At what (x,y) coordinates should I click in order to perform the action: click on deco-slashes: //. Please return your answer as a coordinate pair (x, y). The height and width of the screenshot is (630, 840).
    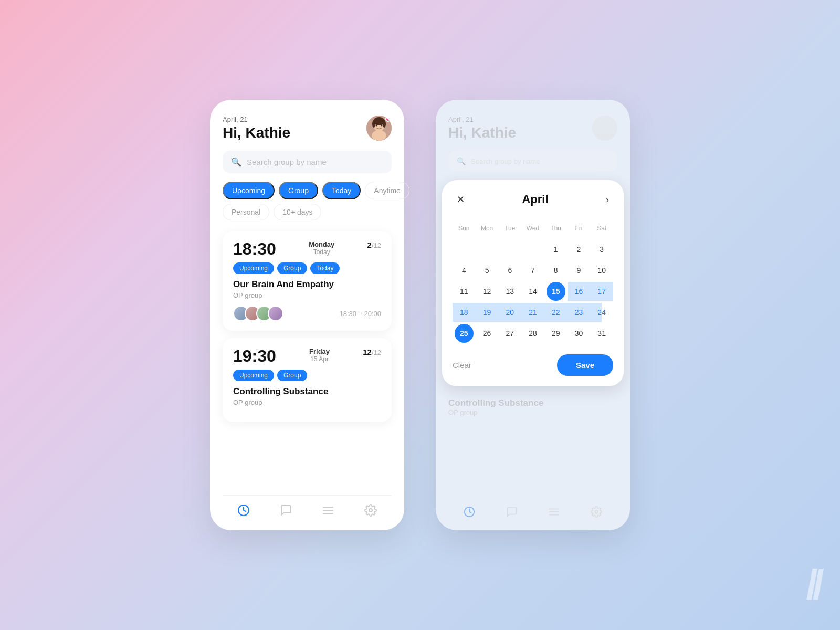
    Looking at the image, I should click on (813, 585).